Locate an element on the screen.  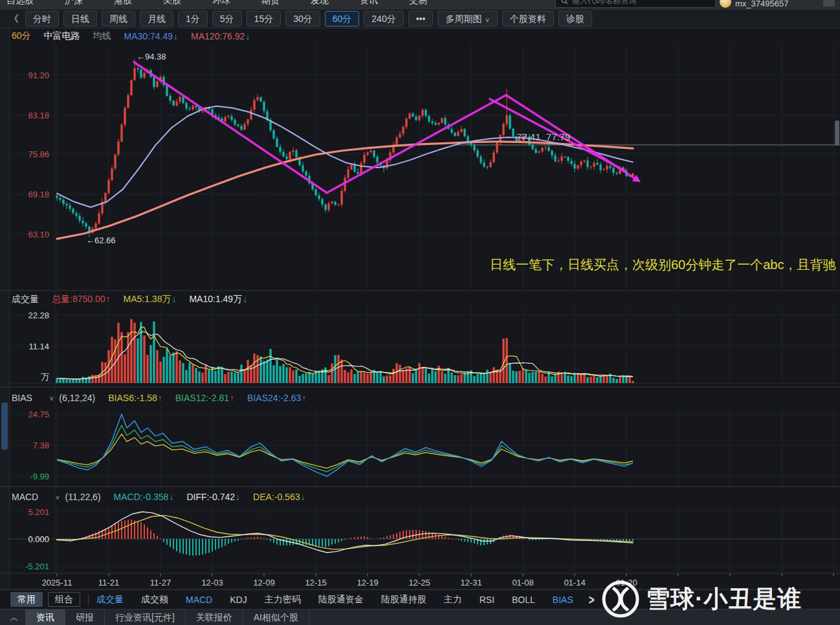
indicator-group-buttons: 常用组合 is located at coordinates (45, 599).